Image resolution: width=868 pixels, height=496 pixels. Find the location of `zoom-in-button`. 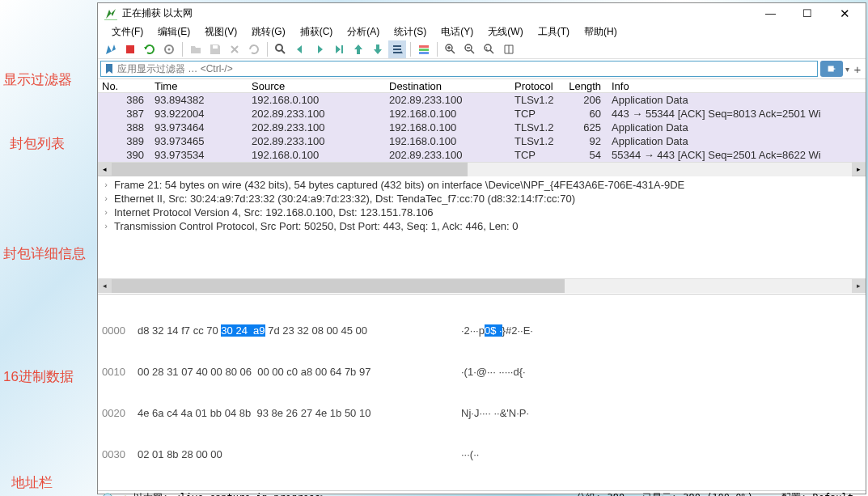

zoom-in-button is located at coordinates (451, 49).